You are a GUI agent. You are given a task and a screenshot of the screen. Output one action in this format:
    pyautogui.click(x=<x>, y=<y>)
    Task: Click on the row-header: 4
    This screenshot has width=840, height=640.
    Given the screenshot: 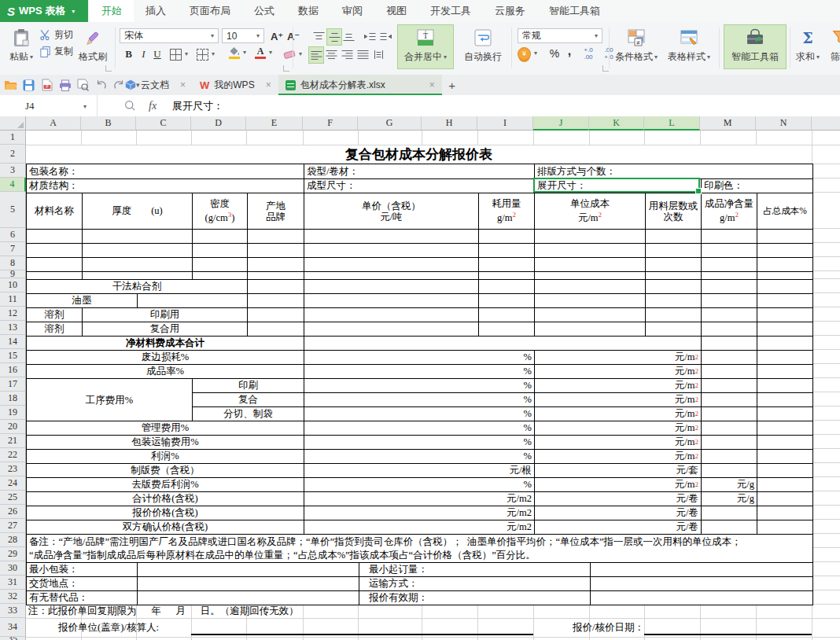 What is the action you would take?
    pyautogui.click(x=13, y=185)
    